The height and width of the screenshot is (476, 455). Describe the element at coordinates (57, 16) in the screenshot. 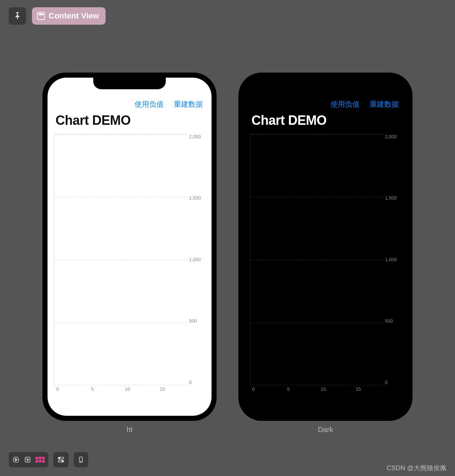

I see `top-bar: Content View` at that location.